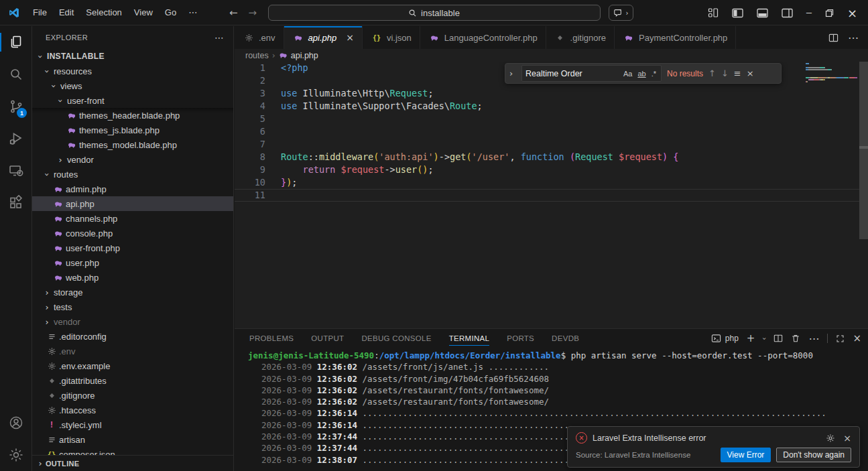  What do you see at coordinates (133, 233) in the screenshot?
I see `tree-item-console-php: console.php` at bounding box center [133, 233].